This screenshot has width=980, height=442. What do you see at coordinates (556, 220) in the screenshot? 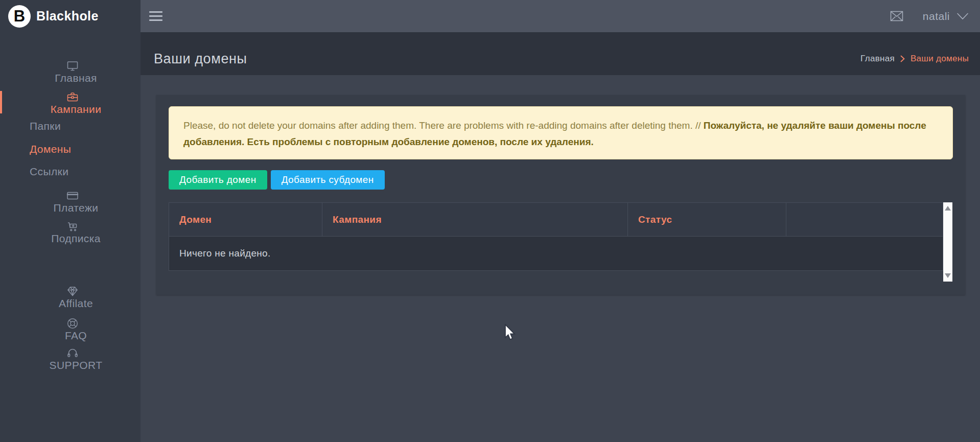
I see `table-header-row: Домен Кампания Статус` at bounding box center [556, 220].